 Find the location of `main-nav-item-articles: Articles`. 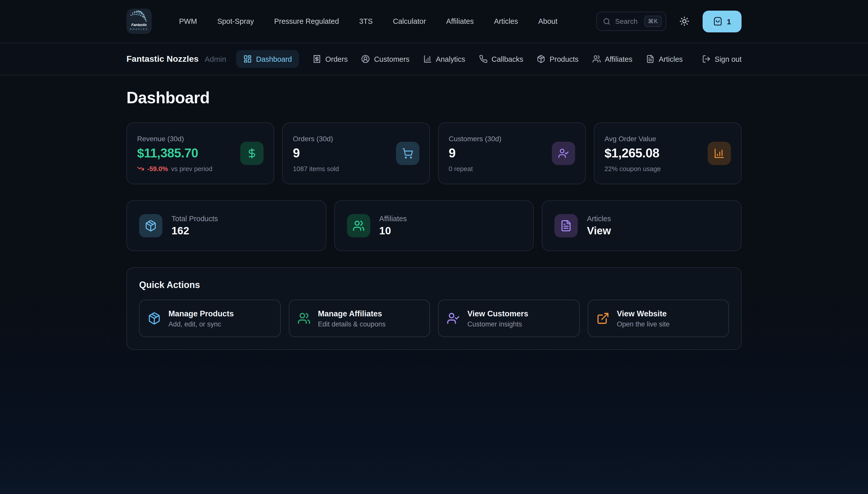

main-nav-item-articles: Articles is located at coordinates (506, 21).